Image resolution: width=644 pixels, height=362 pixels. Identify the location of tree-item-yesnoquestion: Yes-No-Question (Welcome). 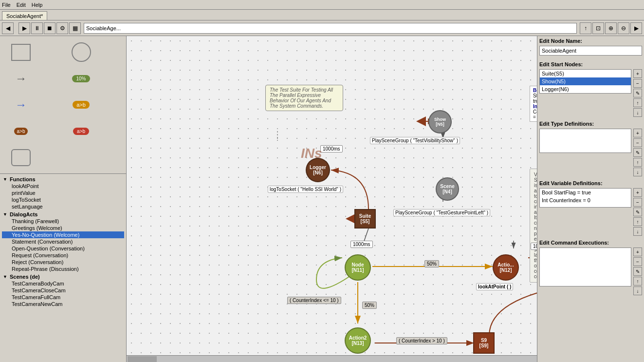
(63, 235).